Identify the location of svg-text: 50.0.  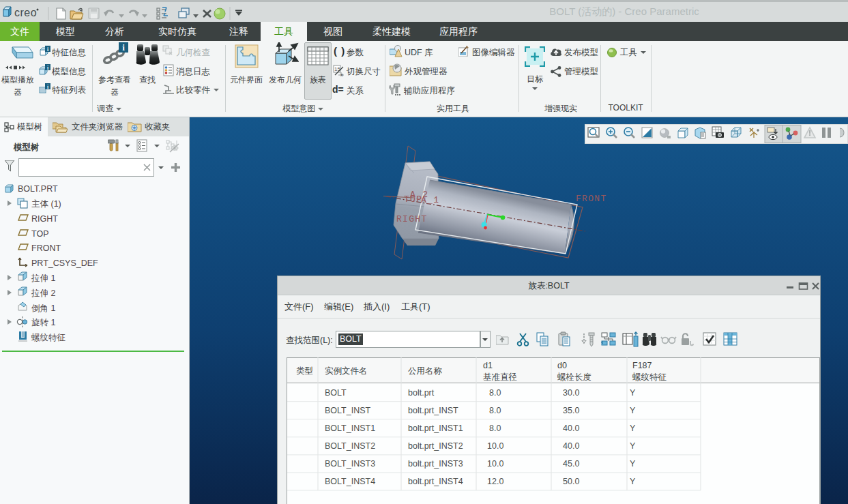
(571, 481).